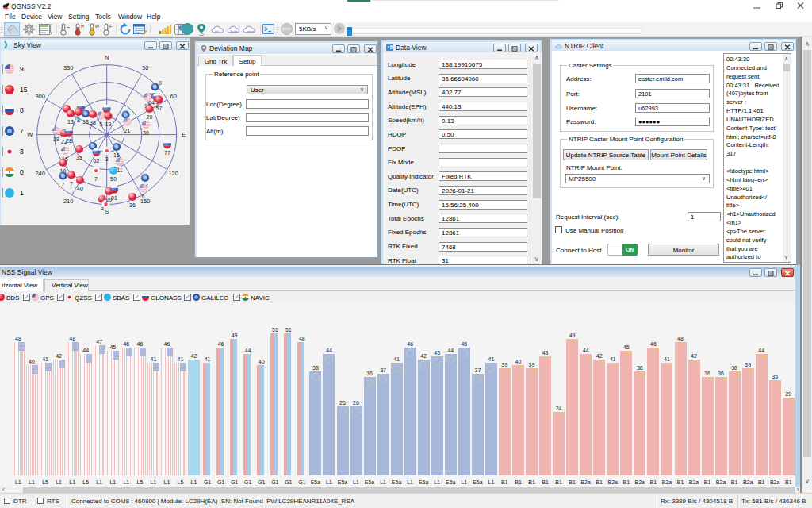 The width and height of the screenshot is (812, 508). I want to click on svg-text: 3, so click(107, 159).